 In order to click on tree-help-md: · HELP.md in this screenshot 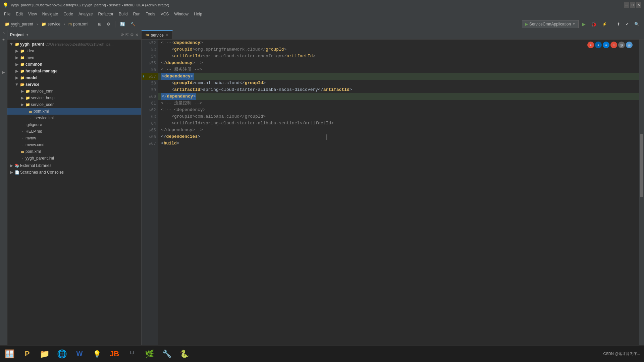, I will do `click(74, 131)`.